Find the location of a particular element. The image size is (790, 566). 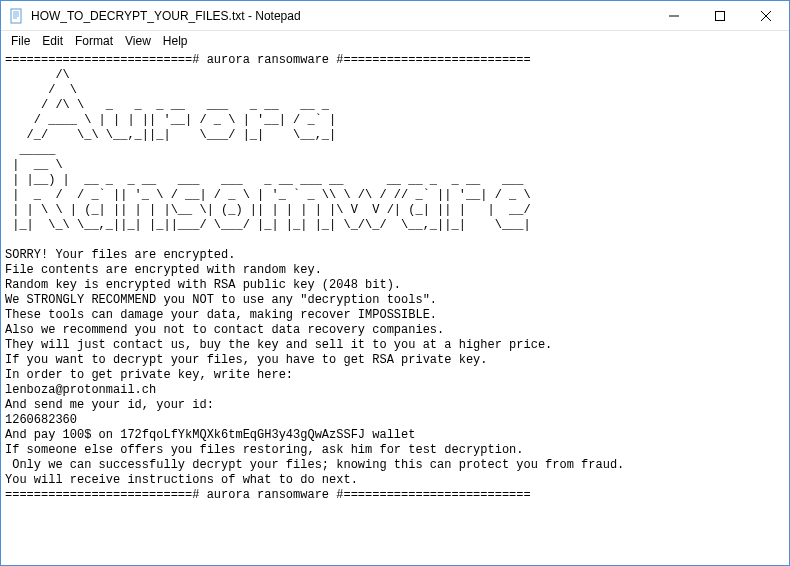

titlebar: HOW_TO_DECRYPT_YOUR_FILES.txt - Notepad is located at coordinates (395, 16).